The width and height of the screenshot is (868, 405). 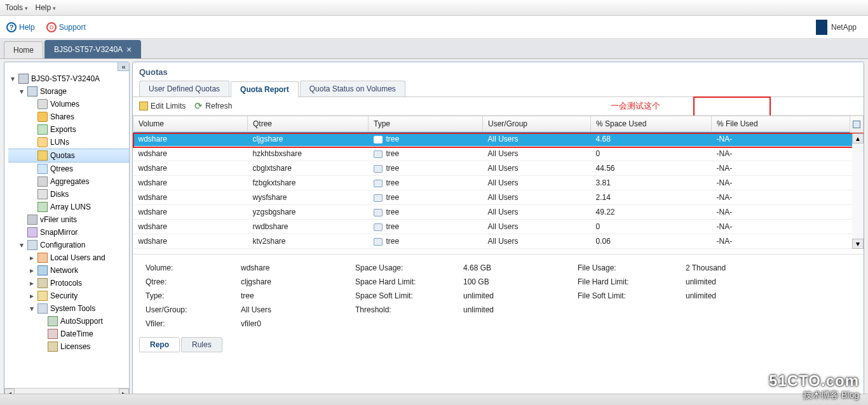 I want to click on tree-exports: Exports, so click(x=69, y=129).